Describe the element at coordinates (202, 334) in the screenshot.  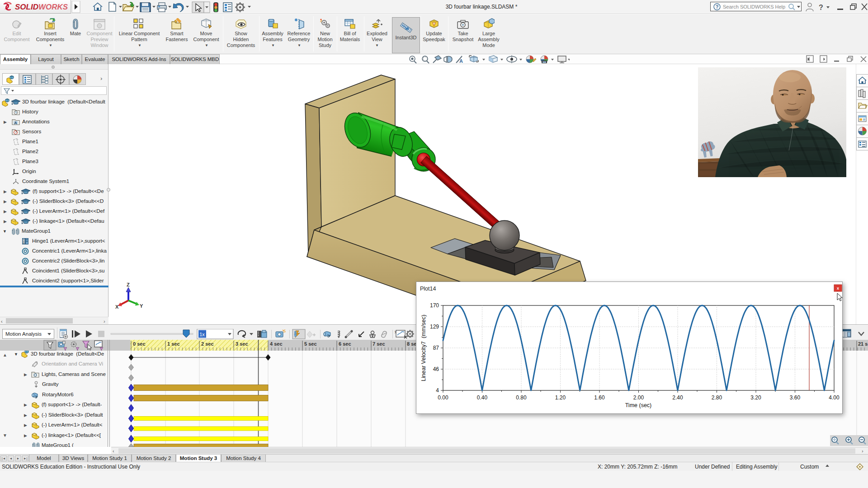
I see `svg-text: 1x` at that location.